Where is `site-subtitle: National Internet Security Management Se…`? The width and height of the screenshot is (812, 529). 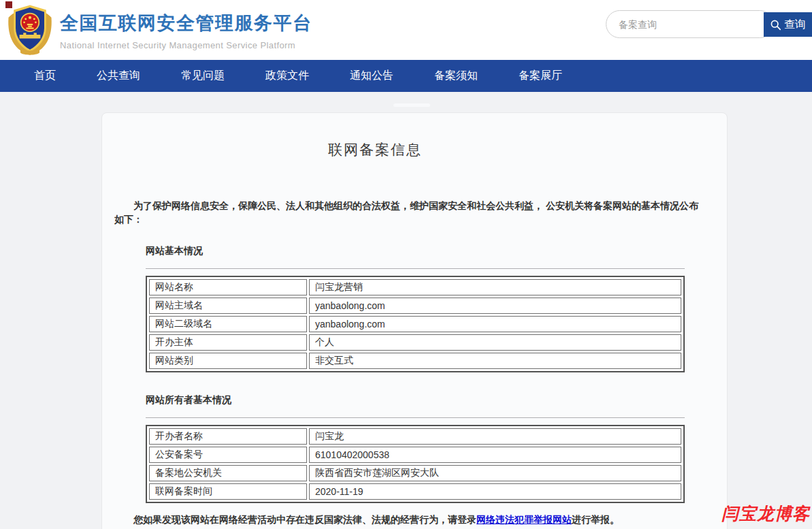 site-subtitle: National Internet Security Management Se… is located at coordinates (186, 45).